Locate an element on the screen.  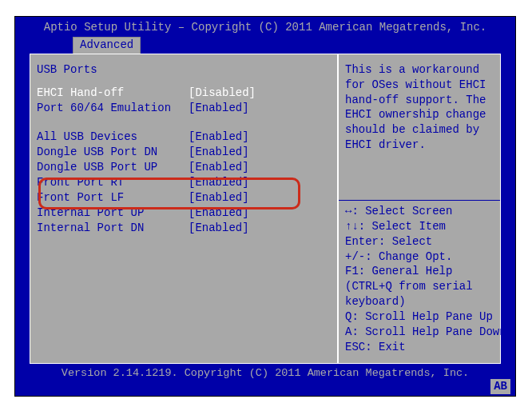
footer-version: Version 2.14.1219. Copyright (C) 2011 Am… is located at coordinates (265, 373).